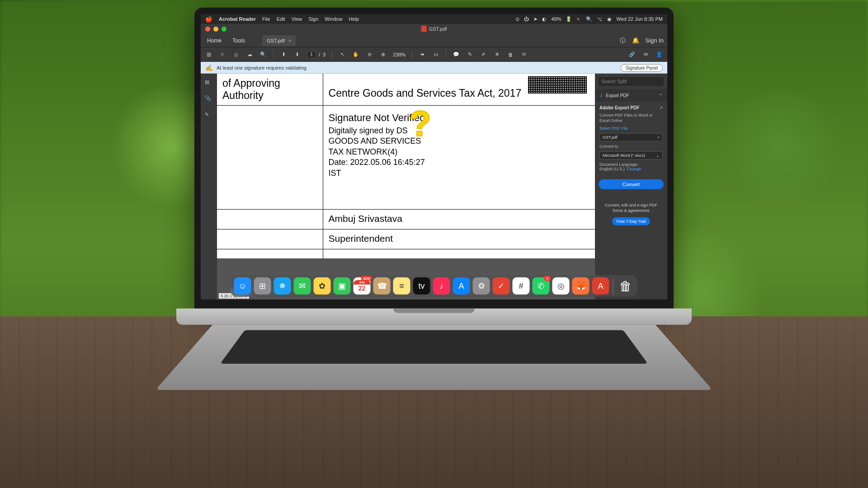  I want to click on print-icon: ⎙, so click(236, 54).